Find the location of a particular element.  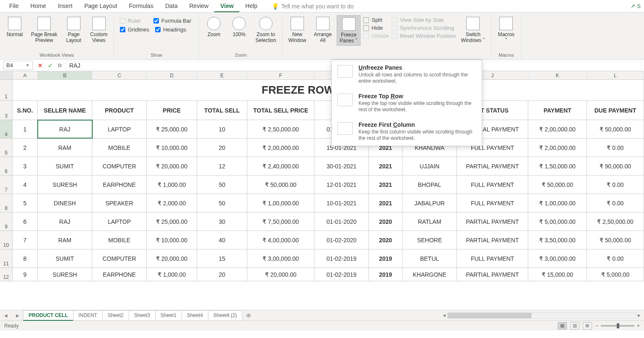

menu-tab-insert: Insert is located at coordinates (65, 6).